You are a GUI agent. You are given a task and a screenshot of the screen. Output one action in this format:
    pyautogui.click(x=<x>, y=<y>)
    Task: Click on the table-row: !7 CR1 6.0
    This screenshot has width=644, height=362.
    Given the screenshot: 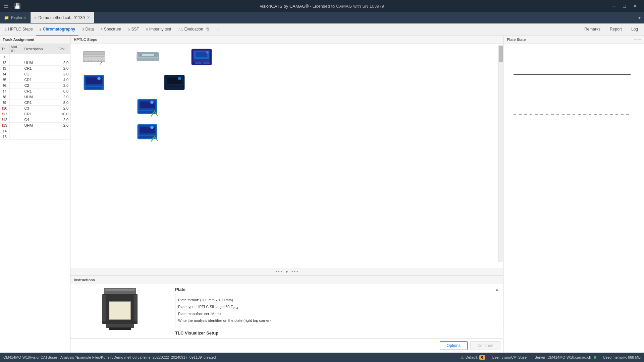 What is the action you would take?
    pyautogui.click(x=35, y=91)
    